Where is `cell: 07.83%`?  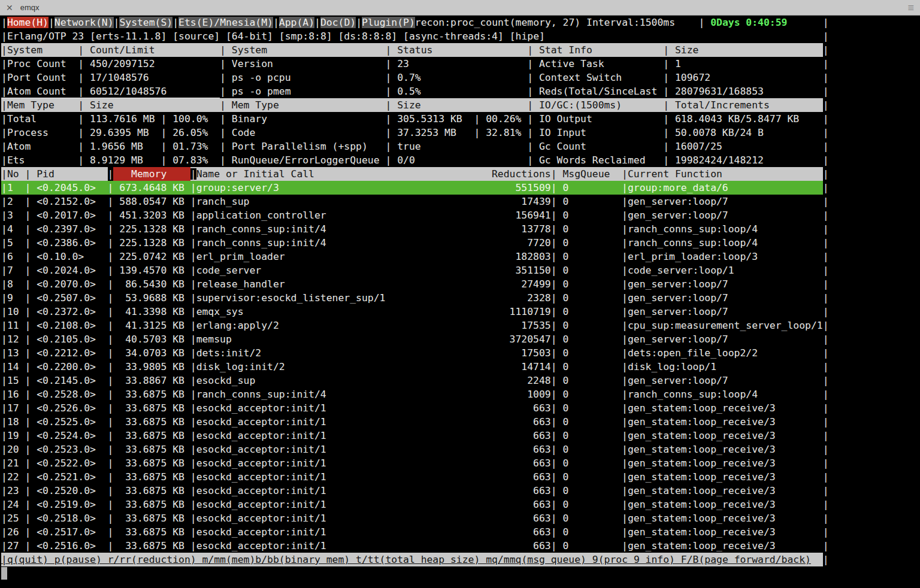 cell: 07.83% is located at coordinates (190, 160).